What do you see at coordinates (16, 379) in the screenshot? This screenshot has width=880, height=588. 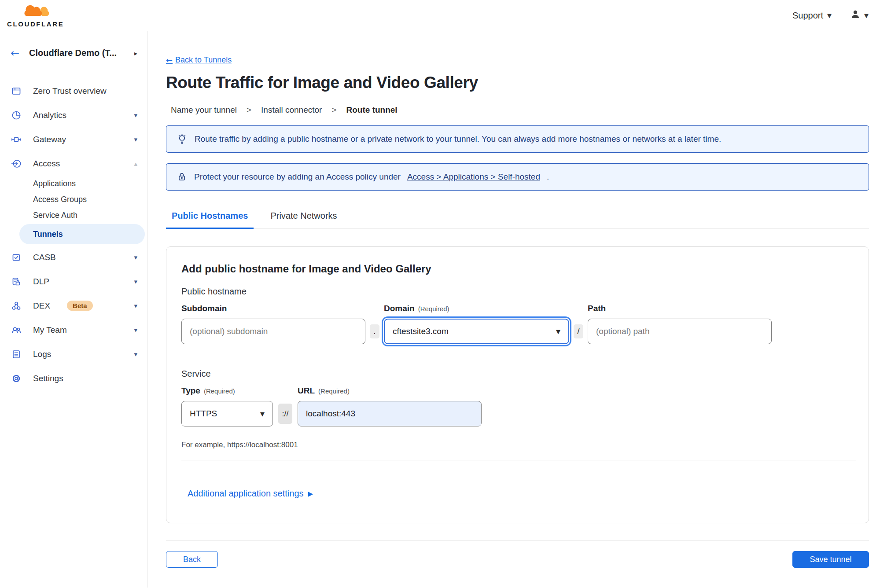 I see `gear-icon` at bounding box center [16, 379].